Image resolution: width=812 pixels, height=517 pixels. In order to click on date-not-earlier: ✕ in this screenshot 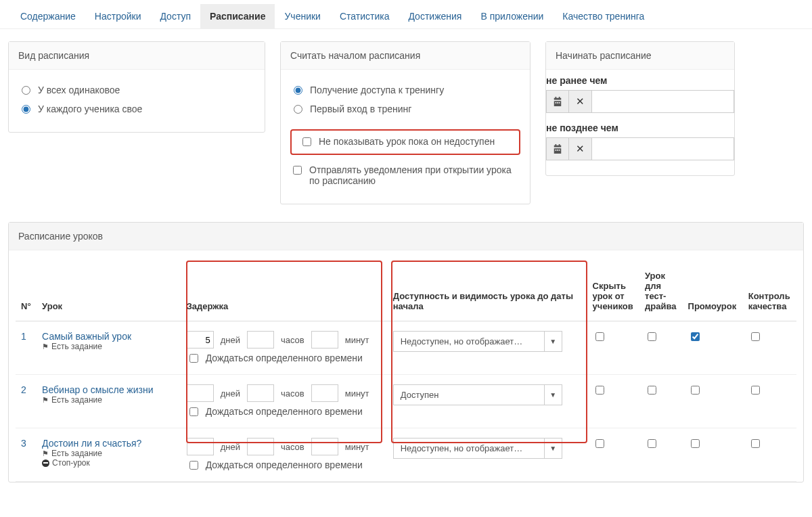, I will do `click(640, 102)`.